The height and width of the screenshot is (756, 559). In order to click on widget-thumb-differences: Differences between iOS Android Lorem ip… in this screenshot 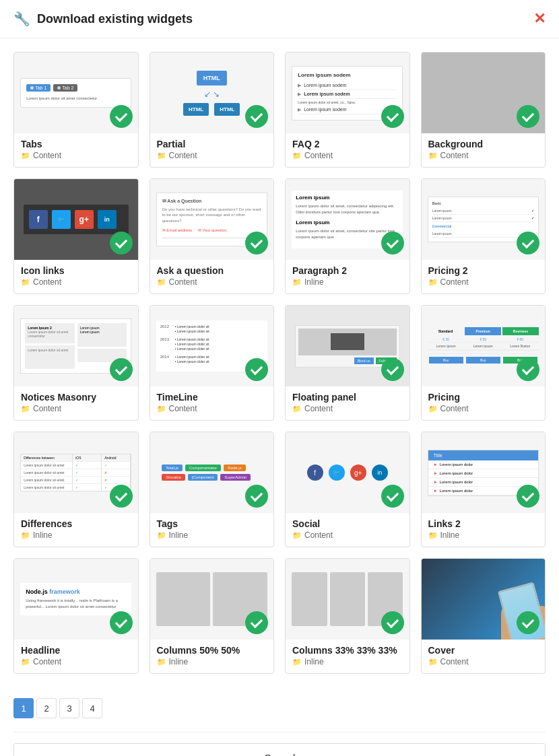, I will do `click(76, 473)`.